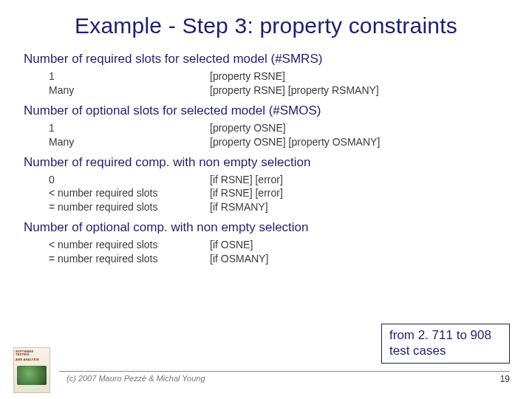  What do you see at coordinates (279, 90) in the screenshot?
I see `data-row: Many [property RSNE] [property RSMANY]` at bounding box center [279, 90].